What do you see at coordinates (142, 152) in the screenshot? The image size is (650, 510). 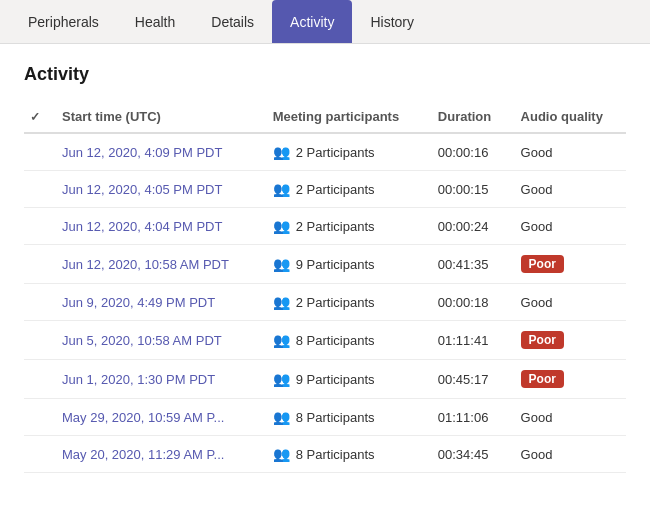 I see `start-time-link: Jun 12, 2020, 4:09 PM PDT` at bounding box center [142, 152].